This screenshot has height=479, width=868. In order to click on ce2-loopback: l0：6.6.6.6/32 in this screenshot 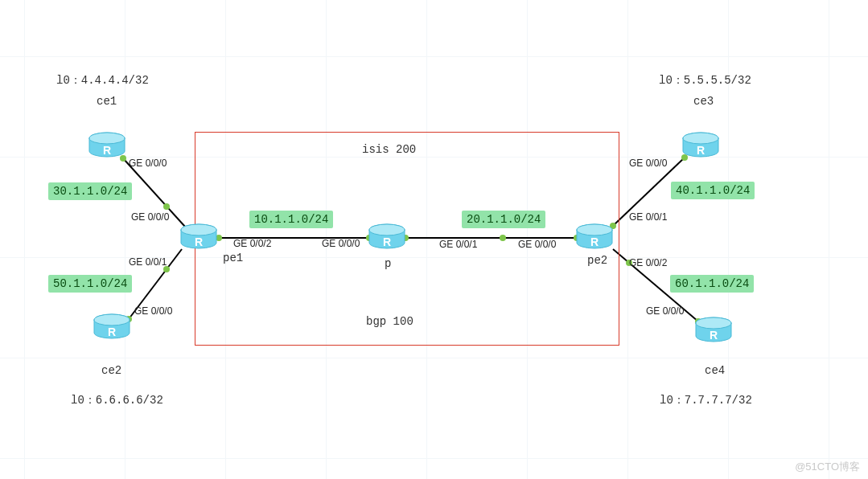, I will do `click(117, 400)`.